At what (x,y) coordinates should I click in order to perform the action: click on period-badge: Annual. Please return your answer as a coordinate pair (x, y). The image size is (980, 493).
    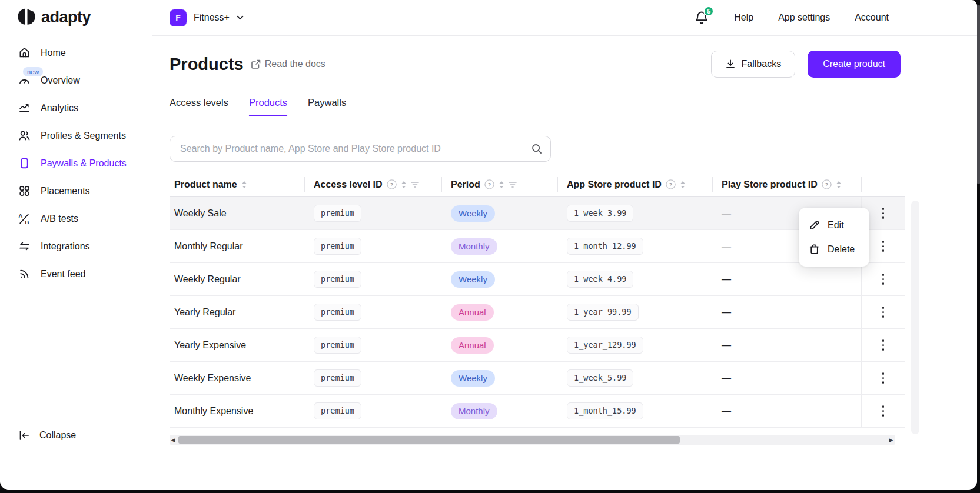
    Looking at the image, I should click on (472, 345).